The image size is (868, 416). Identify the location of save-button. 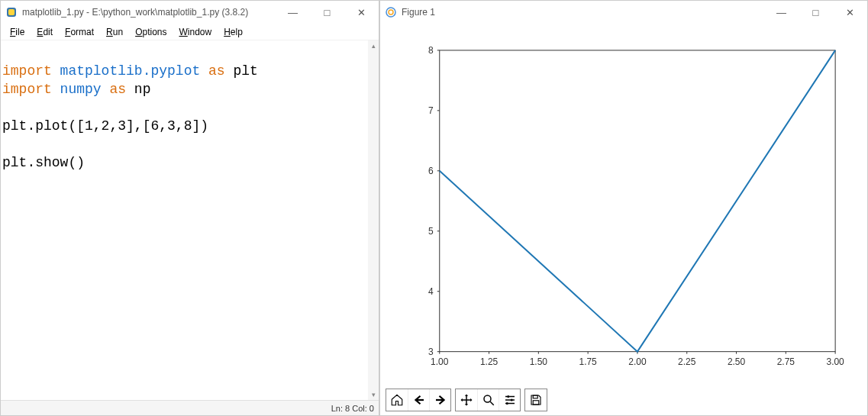
(536, 400).